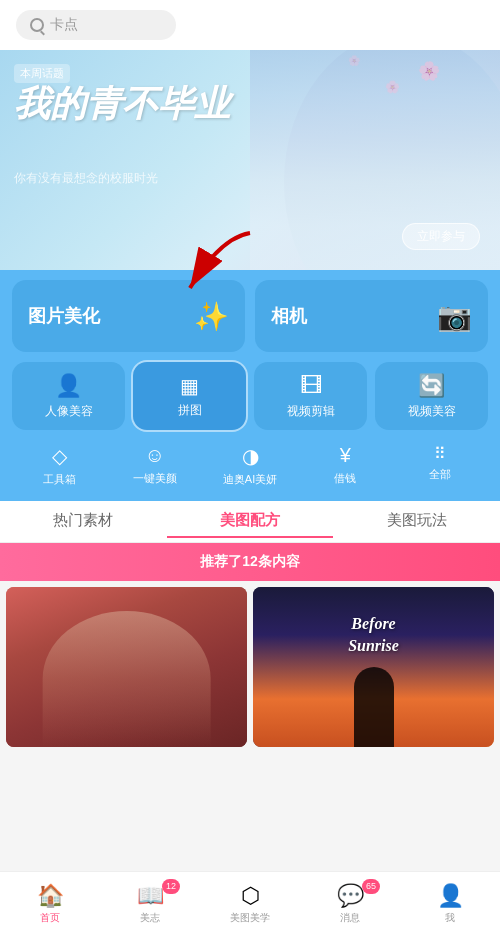 The width and height of the screenshot is (500, 931). Describe the element at coordinates (190, 396) in the screenshot. I see `tool-collage: ▦ 拼图` at that location.